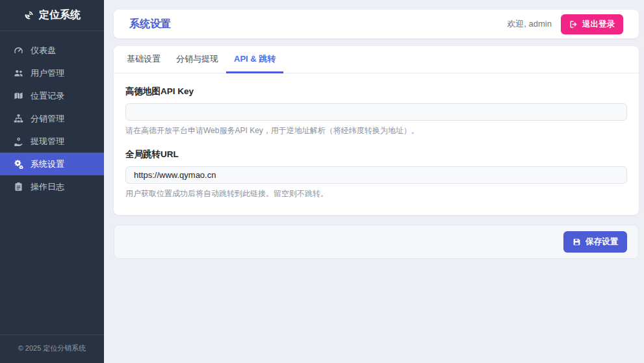 Image resolution: width=644 pixels, height=363 pixels. Describe the element at coordinates (376, 242) in the screenshot. I see `save-strip: 保存设置` at that location.